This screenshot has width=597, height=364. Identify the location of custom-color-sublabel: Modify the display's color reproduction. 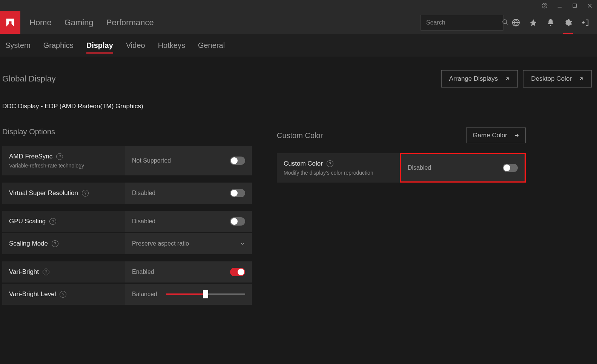
(338, 173).